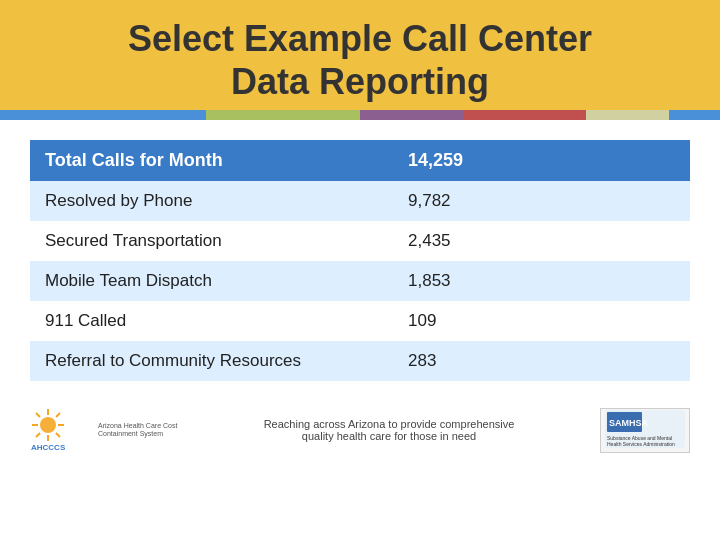 This screenshot has height=540, width=720. I want to click on footer-center-text: Reaching across Arizona to provide compr…, so click(389, 430).